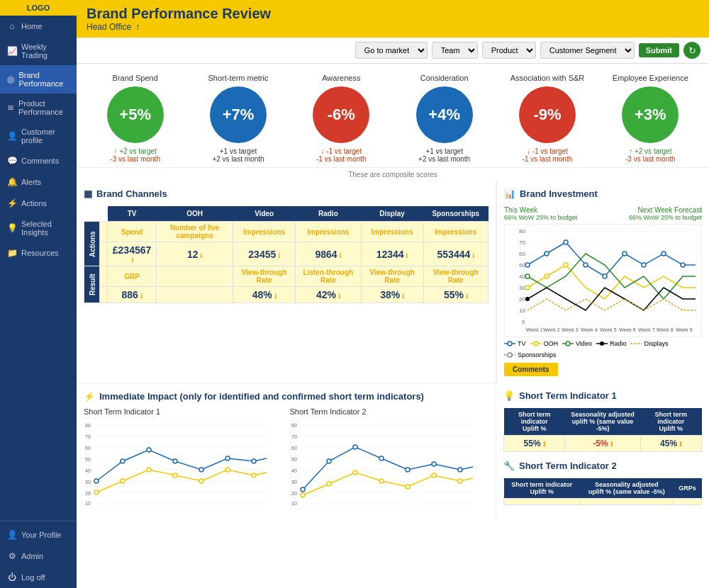  I want to click on customer-segment-filter: Customer Segment, so click(587, 50).